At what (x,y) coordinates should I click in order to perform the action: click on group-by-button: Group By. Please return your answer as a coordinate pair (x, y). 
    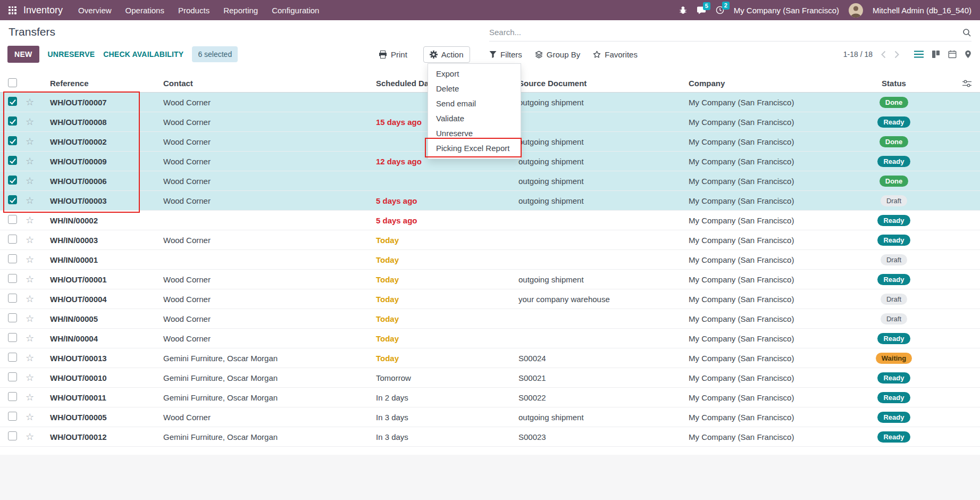
    Looking at the image, I should click on (557, 54).